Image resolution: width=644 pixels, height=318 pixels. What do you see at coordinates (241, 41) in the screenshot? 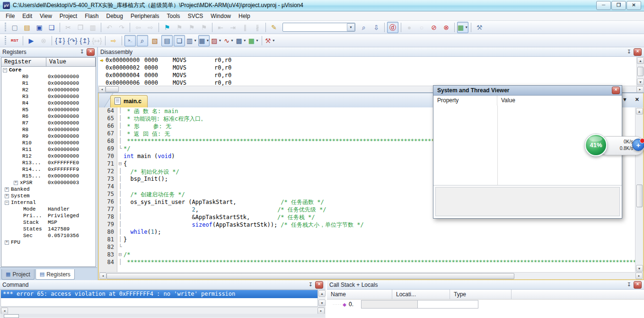
I see `trace-windows-icon: ▩ ▼` at bounding box center [241, 41].